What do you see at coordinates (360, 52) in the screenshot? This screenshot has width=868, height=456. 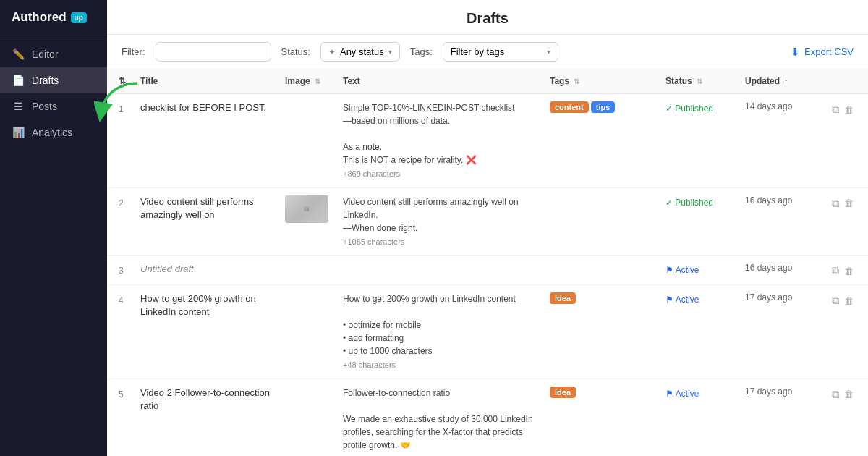 I see `status-dropdown: ✦ Any status ▾` at bounding box center [360, 52].